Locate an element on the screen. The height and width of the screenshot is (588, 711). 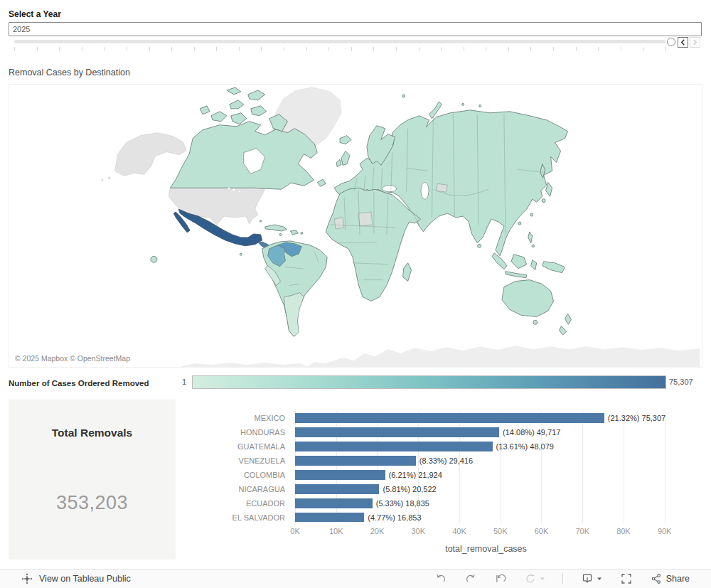
island-japan-south is located at coordinates (543, 201).